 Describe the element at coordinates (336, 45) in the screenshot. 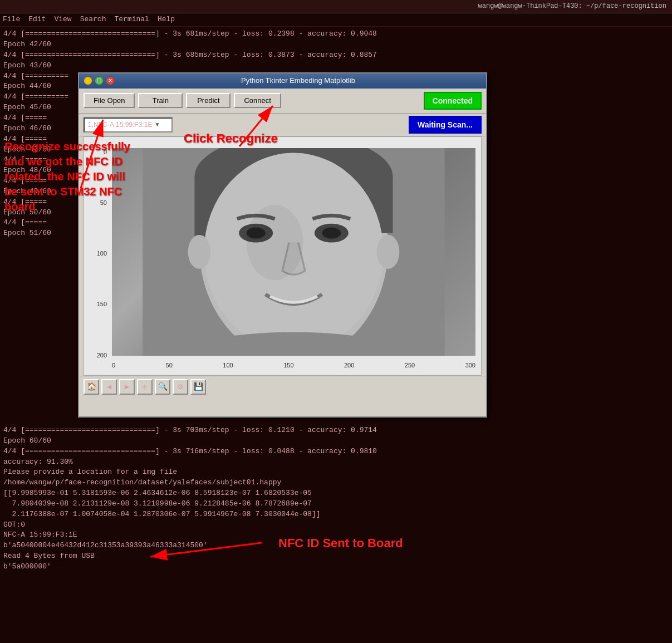

I see `terminal-line-2: Epoch 42/60` at that location.